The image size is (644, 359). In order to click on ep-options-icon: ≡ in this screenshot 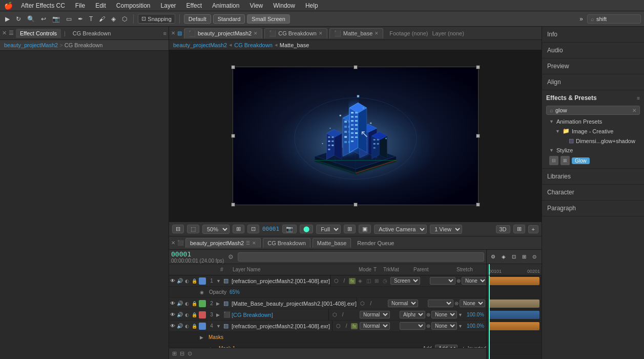, I will do `click(638, 98)`.